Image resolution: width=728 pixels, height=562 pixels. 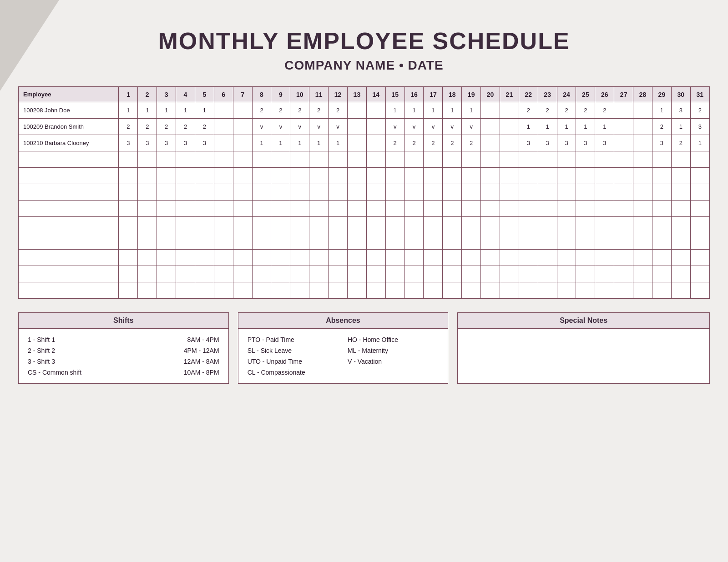 What do you see at coordinates (414, 127) in the screenshot?
I see `cell-1-15: v` at bounding box center [414, 127].